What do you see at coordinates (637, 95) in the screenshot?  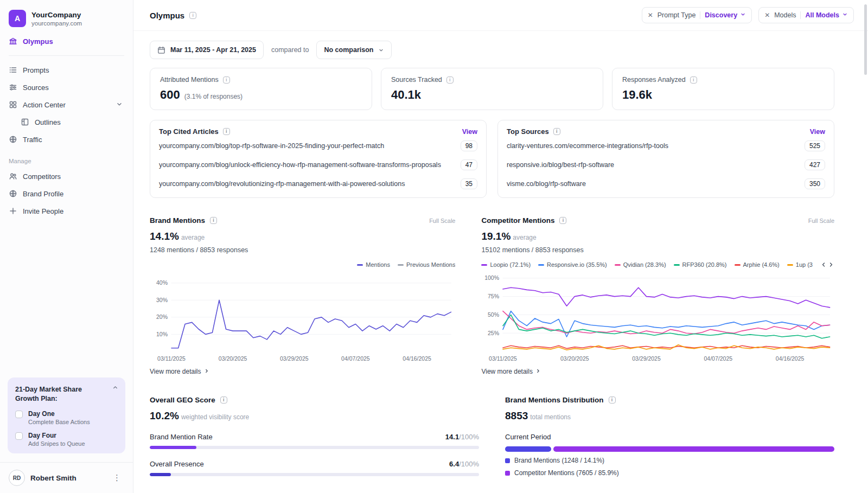 I see `stat-value: 19.6k` at bounding box center [637, 95].